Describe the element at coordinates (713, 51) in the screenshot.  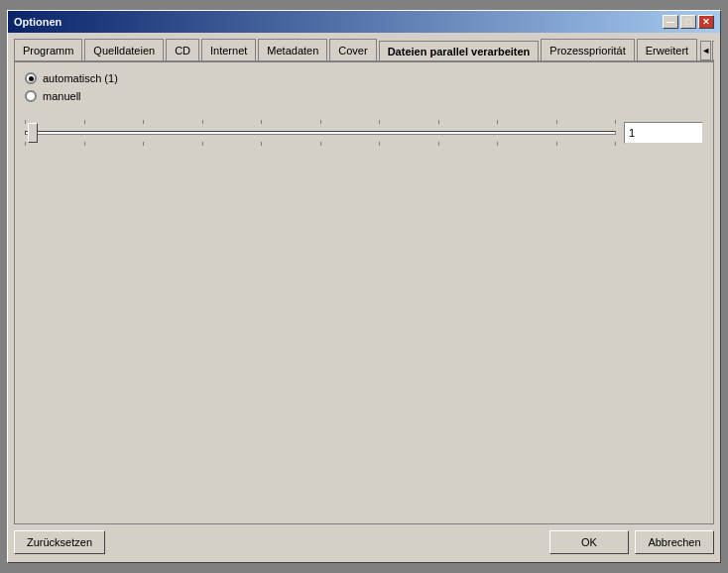
I see `tab-scroll-right: ►` at that location.